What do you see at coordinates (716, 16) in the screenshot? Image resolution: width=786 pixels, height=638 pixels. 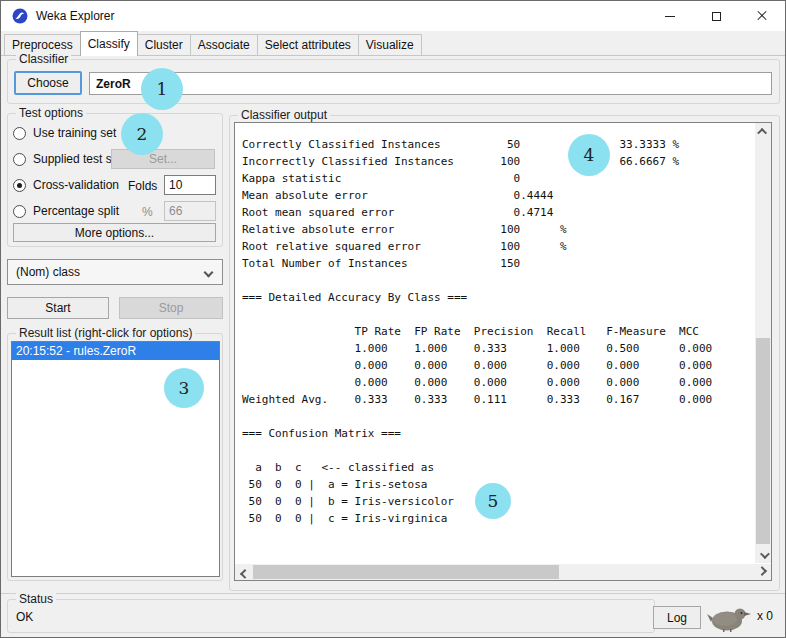 I see `maximize-button` at bounding box center [716, 16].